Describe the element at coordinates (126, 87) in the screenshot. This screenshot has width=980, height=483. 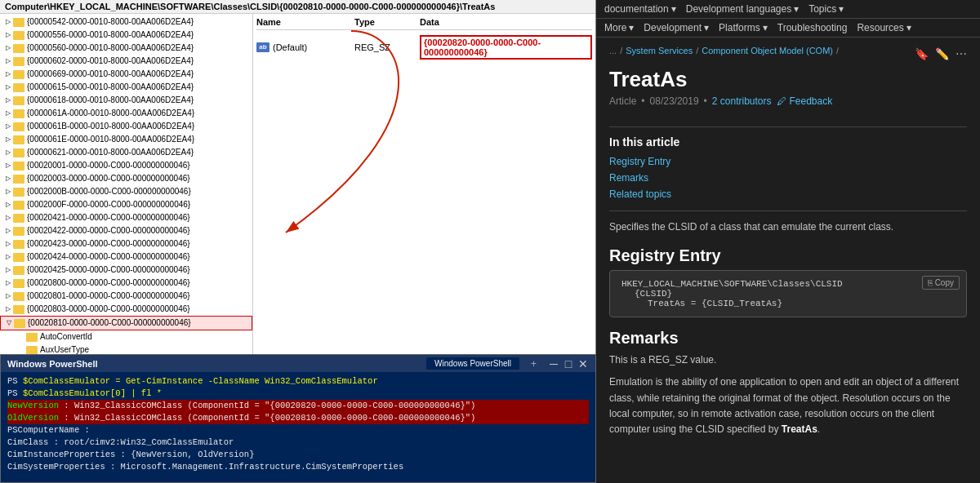
I see `tree-item: ▷ {00000615-0000-0010-8000-00AA006D2EA4}` at that location.